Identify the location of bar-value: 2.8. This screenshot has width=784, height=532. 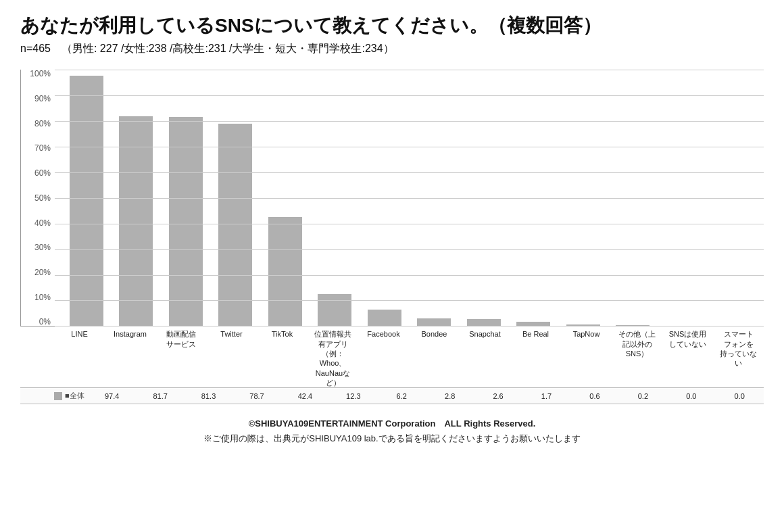
(450, 396).